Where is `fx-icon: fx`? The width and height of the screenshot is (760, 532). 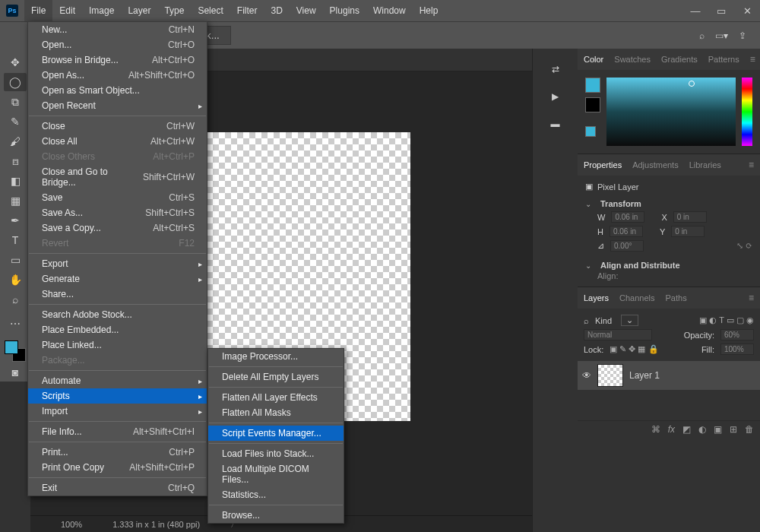
fx-icon: fx is located at coordinates (672, 429).